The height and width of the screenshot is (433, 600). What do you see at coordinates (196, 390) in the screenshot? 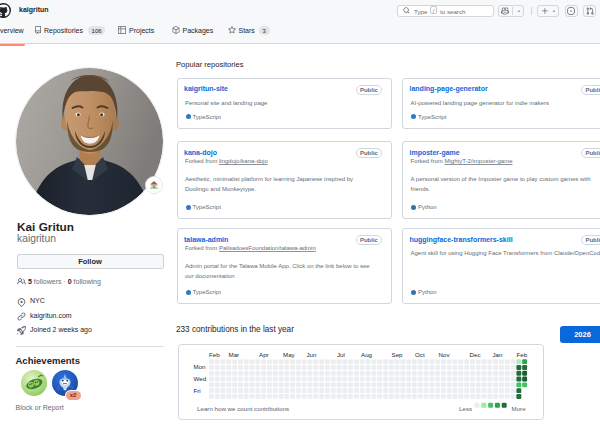
I see `svg-text: Fri` at bounding box center [196, 390].